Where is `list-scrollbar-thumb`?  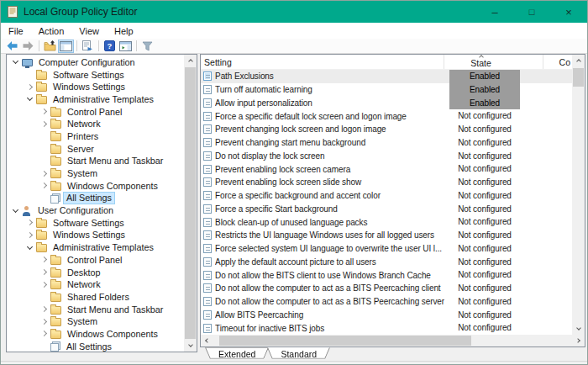 list-scrollbar-thumb is located at coordinates (578, 77).